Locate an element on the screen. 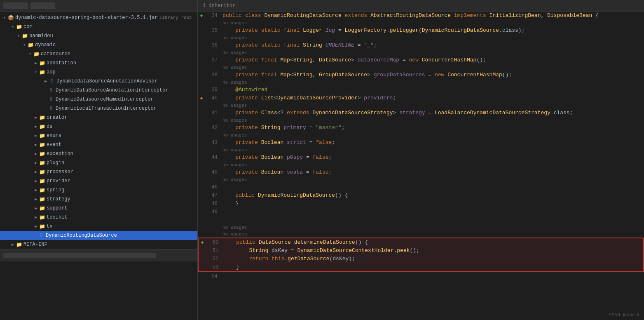 The height and width of the screenshot is (320, 644). tree-item-plugin: ▶ 📁 plugin is located at coordinates (99, 163).